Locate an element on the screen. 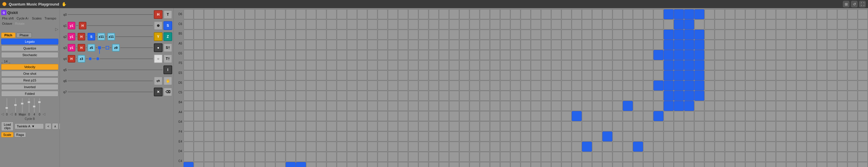  q3-z5-gate: z5 is located at coordinates (91, 48).